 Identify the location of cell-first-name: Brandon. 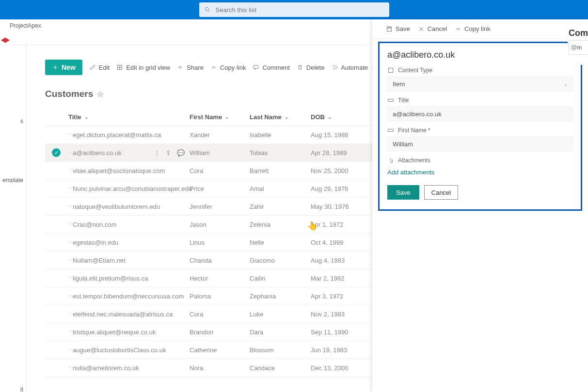
(220, 332).